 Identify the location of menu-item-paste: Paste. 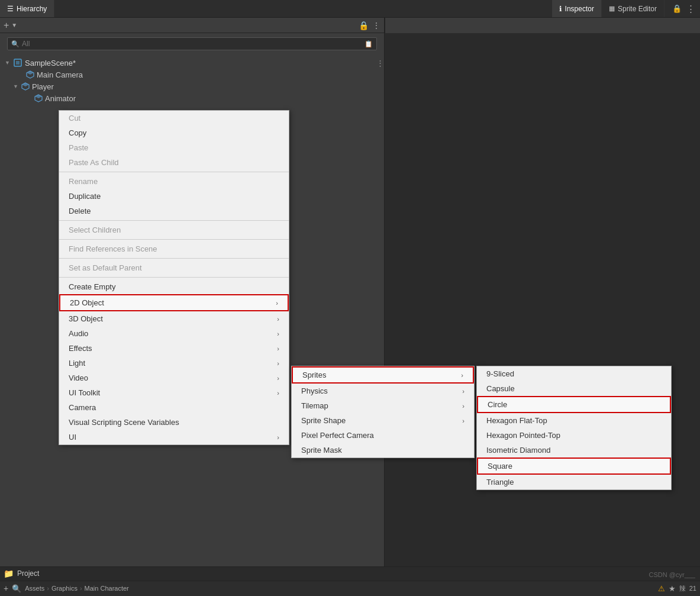
(174, 148).